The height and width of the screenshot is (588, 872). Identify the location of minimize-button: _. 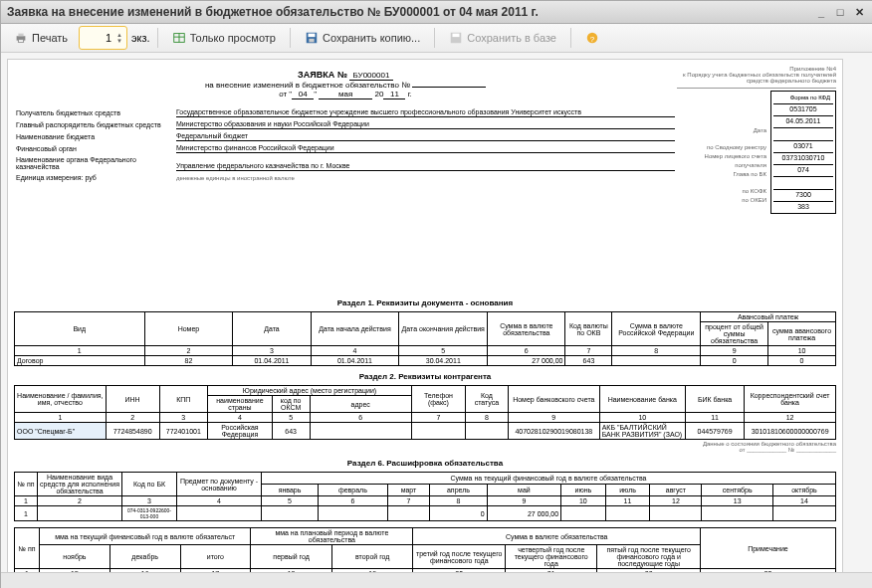
(821, 12).